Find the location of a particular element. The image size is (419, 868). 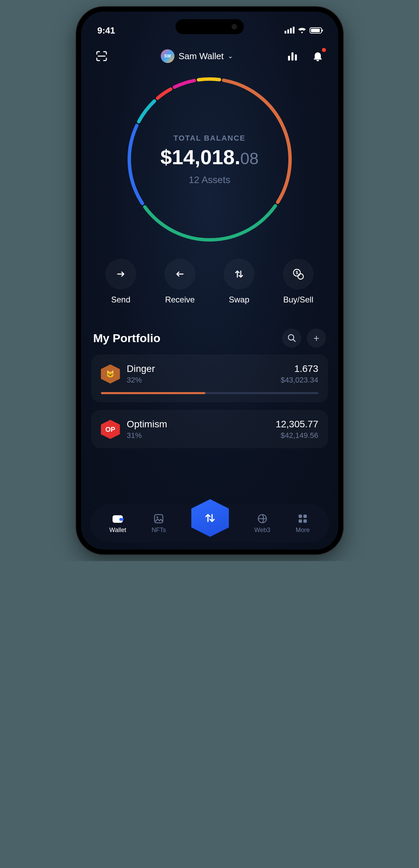

tab-nfts: NFTs is located at coordinates (159, 523).